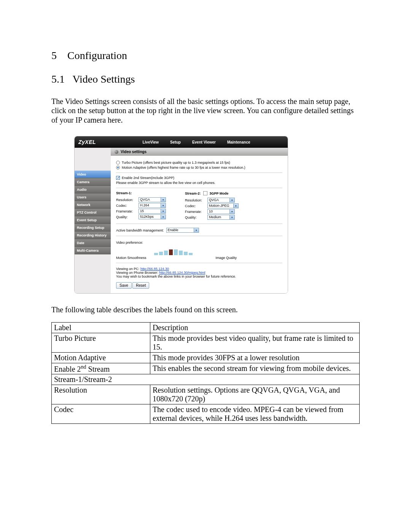 This screenshot has width=411, height=532. What do you see at coordinates (93, 251) in the screenshot?
I see `sidebar-item-multi-camera: Multi-Camera` at bounding box center [93, 251].